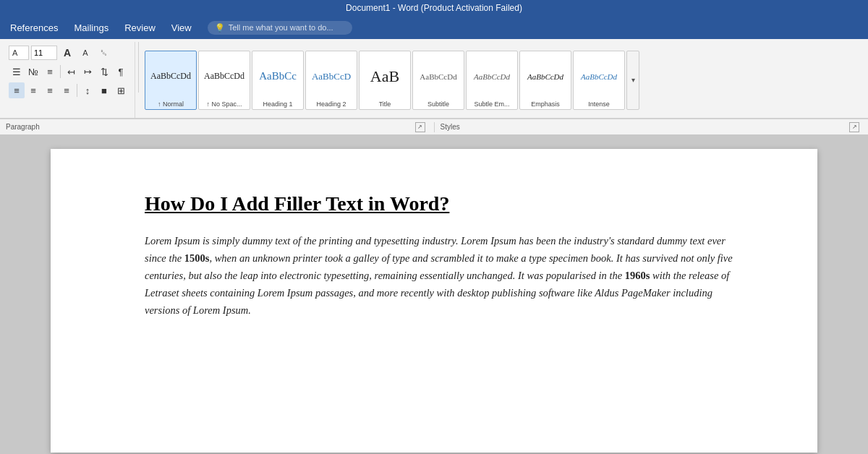 This screenshot has height=454, width=868. I want to click on justify-button: ≡, so click(67, 90).